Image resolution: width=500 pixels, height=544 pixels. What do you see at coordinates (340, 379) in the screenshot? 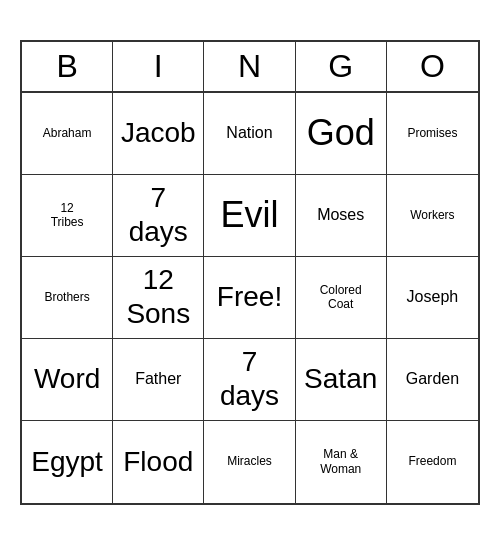
I see `cell-label: Satan` at bounding box center [340, 379].